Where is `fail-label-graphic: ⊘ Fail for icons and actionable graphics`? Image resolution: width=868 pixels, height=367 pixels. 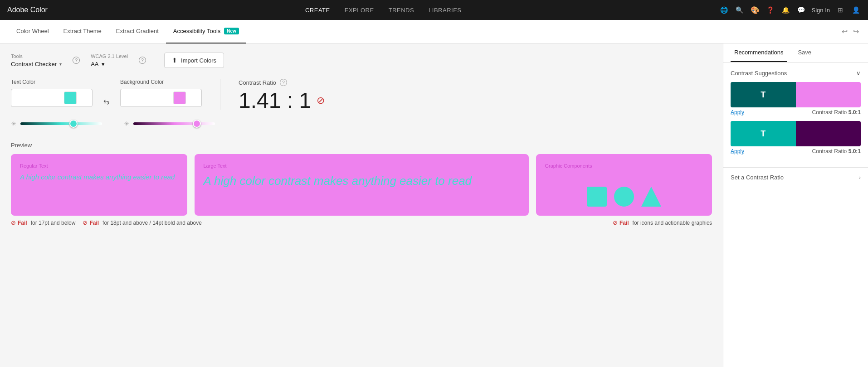 fail-label-graphic: ⊘ Fail for icons and actionable graphics is located at coordinates (662, 223).